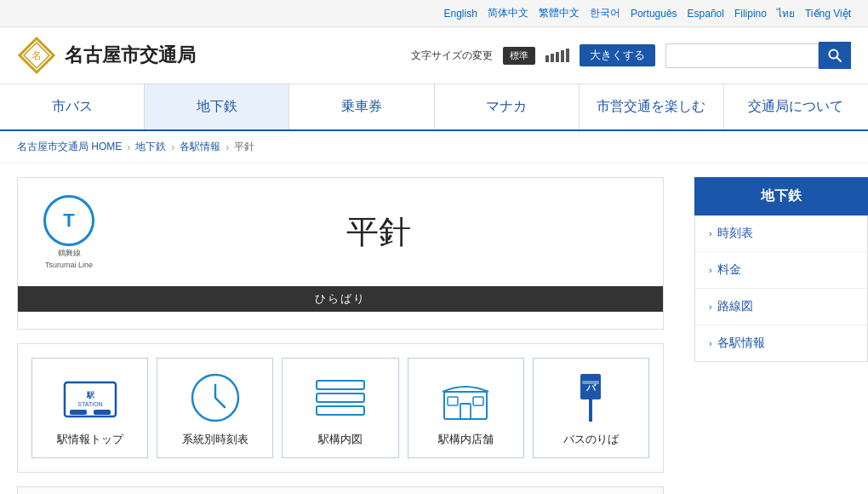 Image resolution: width=868 pixels, height=494 pixels. Describe the element at coordinates (340, 398) in the screenshot. I see `station-map-icon` at that location.